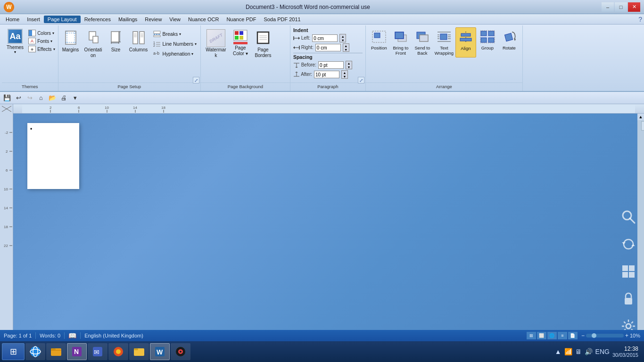 Image resolution: width=644 pixels, height=362 pixels. Describe the element at coordinates (603, 352) in the screenshot. I see `tray-lang: ENG` at that location.